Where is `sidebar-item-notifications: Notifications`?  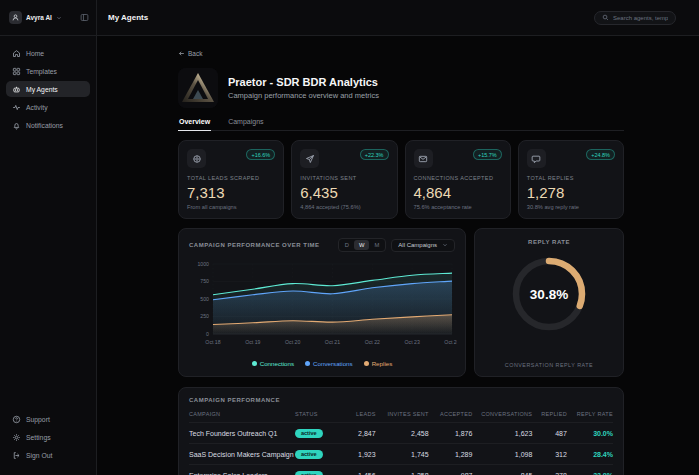
sidebar-item-notifications: Notifications is located at coordinates (48, 125).